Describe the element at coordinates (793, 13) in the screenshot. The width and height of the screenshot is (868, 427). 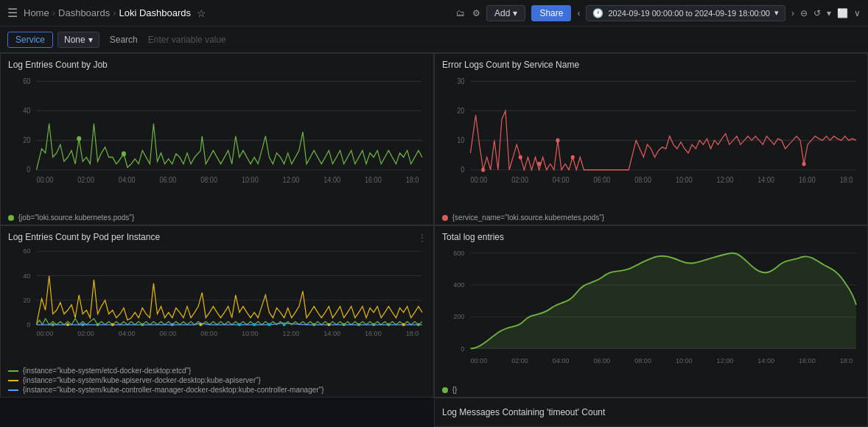
I see `nav-right-icon: ›` at that location.